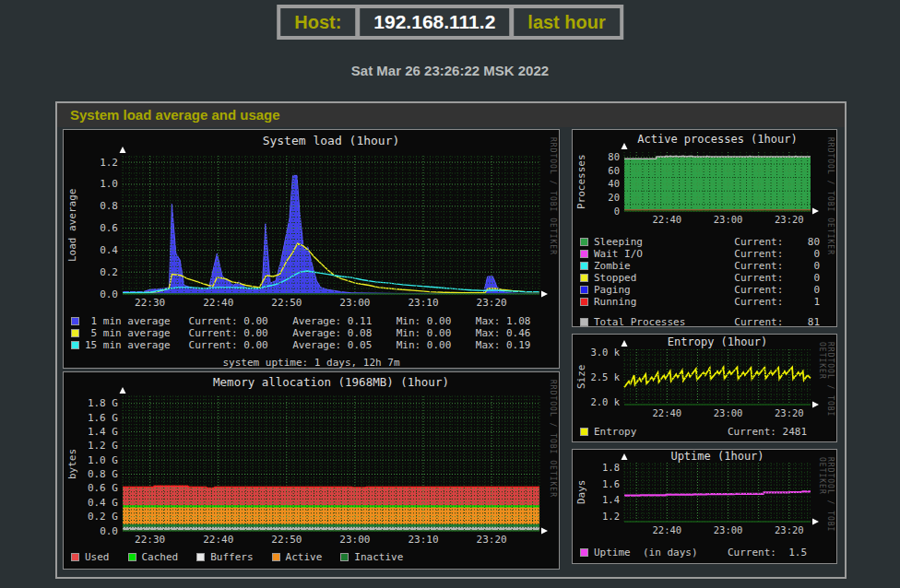 This screenshot has width=900, height=588. I want to click on host-value-cell: 192.168.111.2, so click(434, 22).